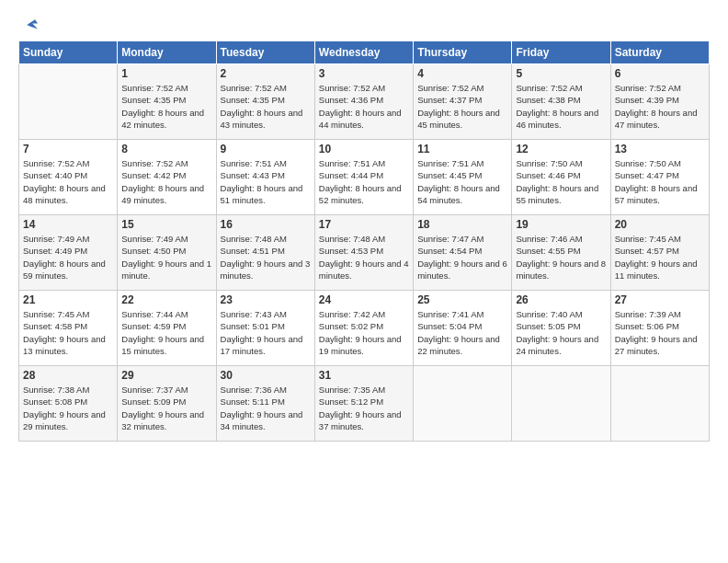 The height and width of the screenshot is (563, 728). Describe the element at coordinates (462, 224) in the screenshot. I see `day-number: 18` at that location.